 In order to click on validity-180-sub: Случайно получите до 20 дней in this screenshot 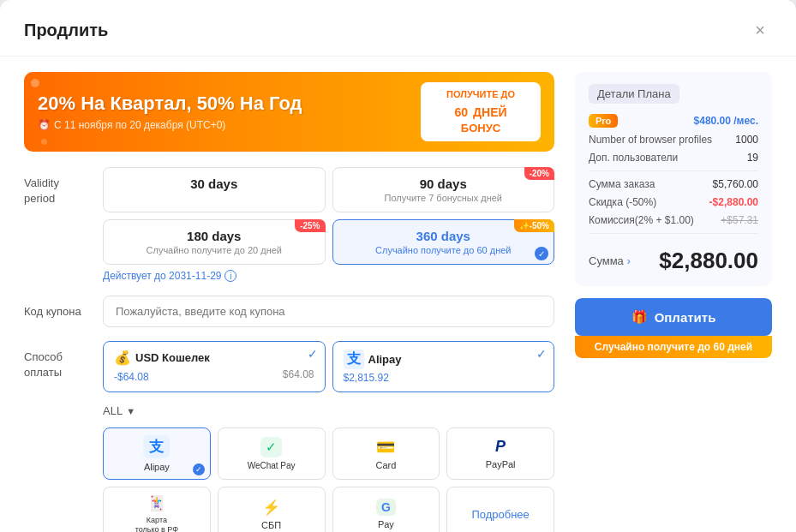, I will do `click(214, 250)`.